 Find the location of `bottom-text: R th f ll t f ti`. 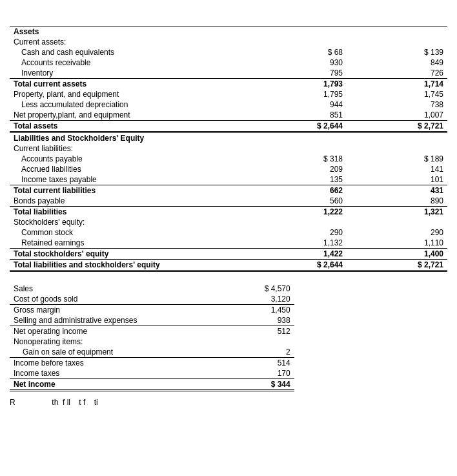

bottom-text: R th f ll t f ti is located at coordinates (228, 402).